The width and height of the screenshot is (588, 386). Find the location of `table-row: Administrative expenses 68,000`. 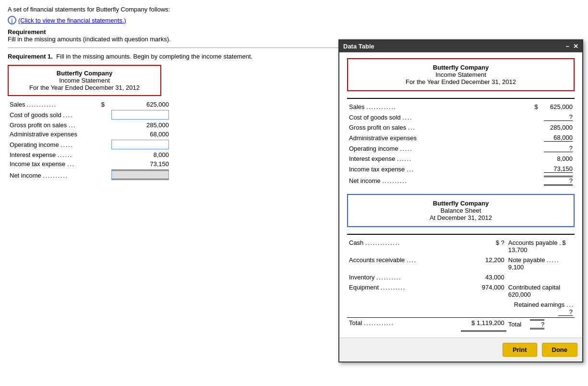

table-row: Administrative expenses 68,000 is located at coordinates (461, 138).